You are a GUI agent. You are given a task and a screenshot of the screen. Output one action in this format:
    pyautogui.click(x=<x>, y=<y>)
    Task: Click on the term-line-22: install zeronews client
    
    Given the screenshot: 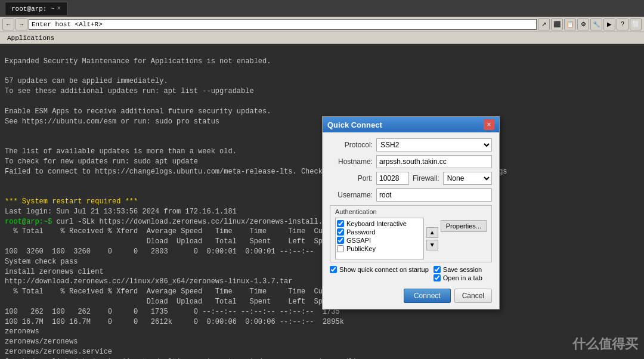 What is the action you would take?
    pyautogui.click(x=54, y=272)
    